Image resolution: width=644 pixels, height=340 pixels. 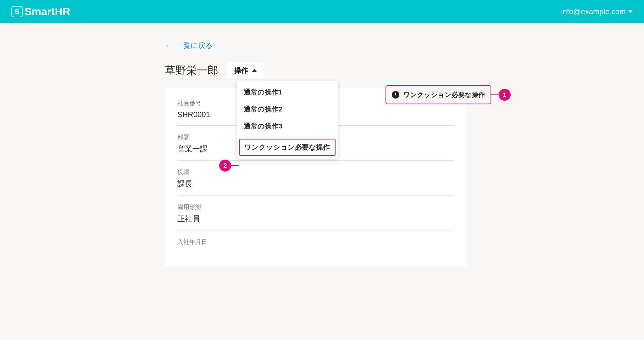 What do you see at coordinates (316, 184) in the screenshot?
I see `field-value: 課長` at bounding box center [316, 184].